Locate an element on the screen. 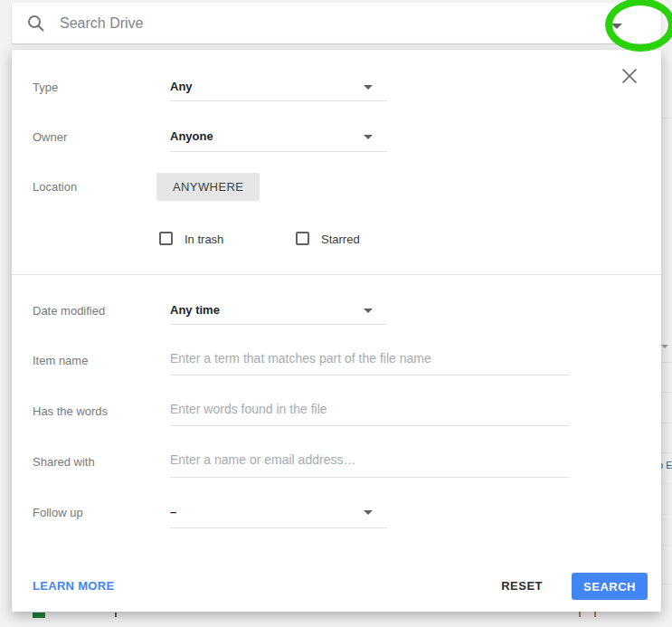 The height and width of the screenshot is (627, 672). shared-with-input is located at coordinates (370, 460).